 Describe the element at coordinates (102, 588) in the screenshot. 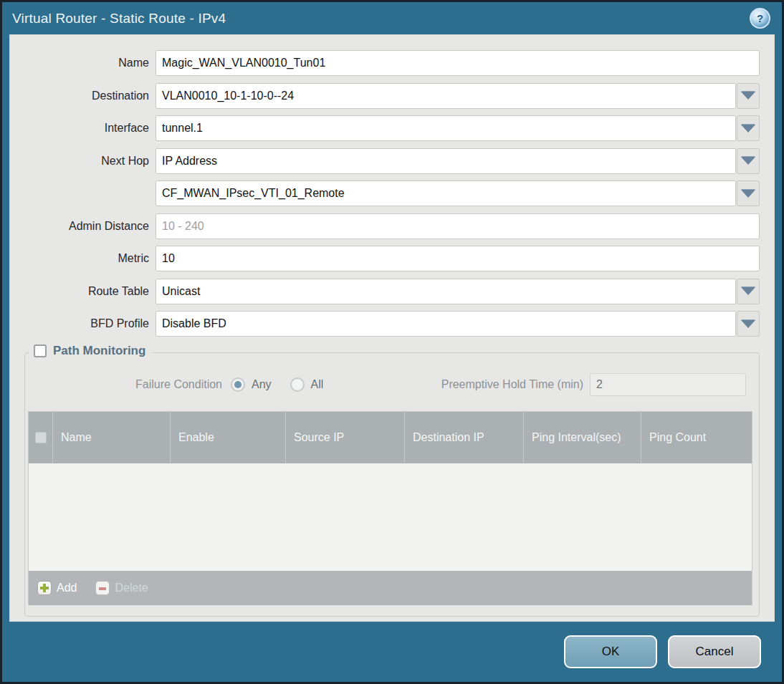

I see `minus-icon` at that location.